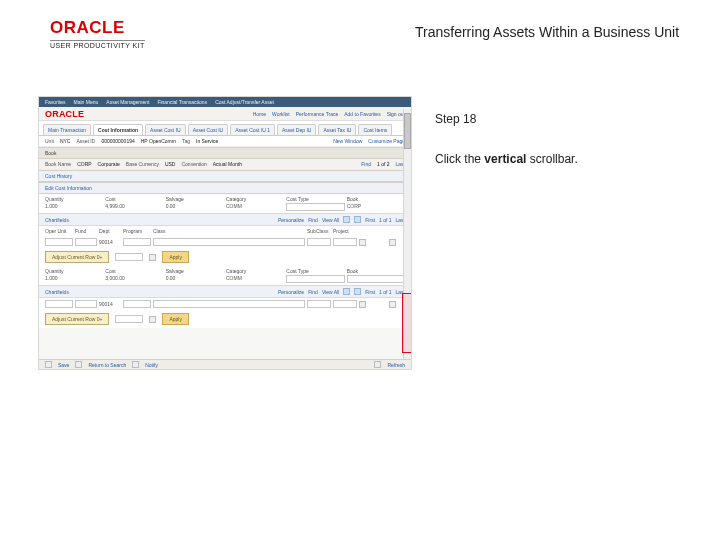  Describe the element at coordinates (48, 364) in the screenshot. I see `save-icon` at that location.